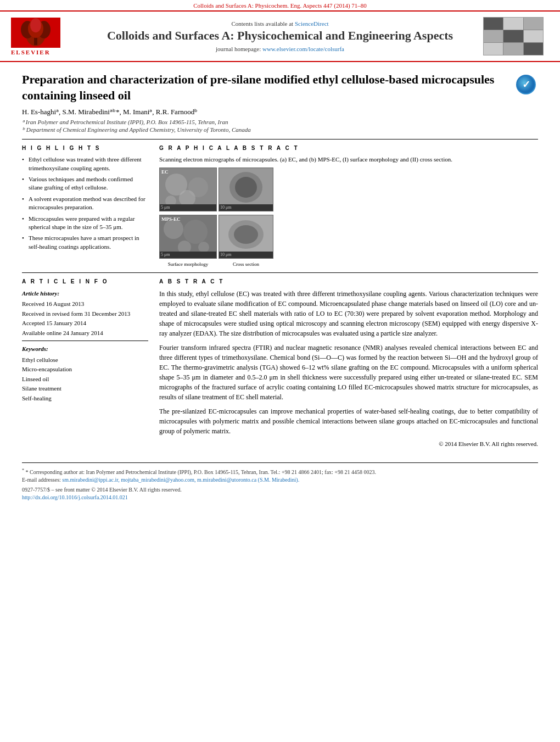  Describe the element at coordinates (280, 88) in the screenshot. I see `paper-title-section: Preparation and characterization of pre-…` at that location.